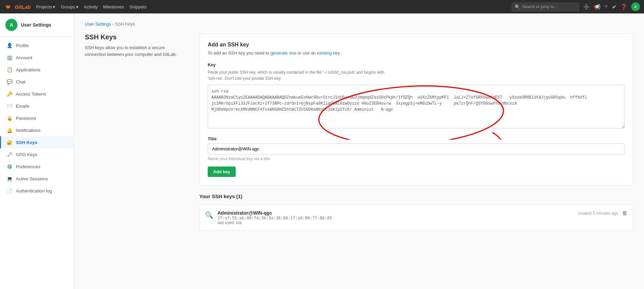 The image size is (644, 289). What do you see at coordinates (545, 7) in the screenshot?
I see `search-box: 🔍 Search or jump to...` at bounding box center [545, 7].